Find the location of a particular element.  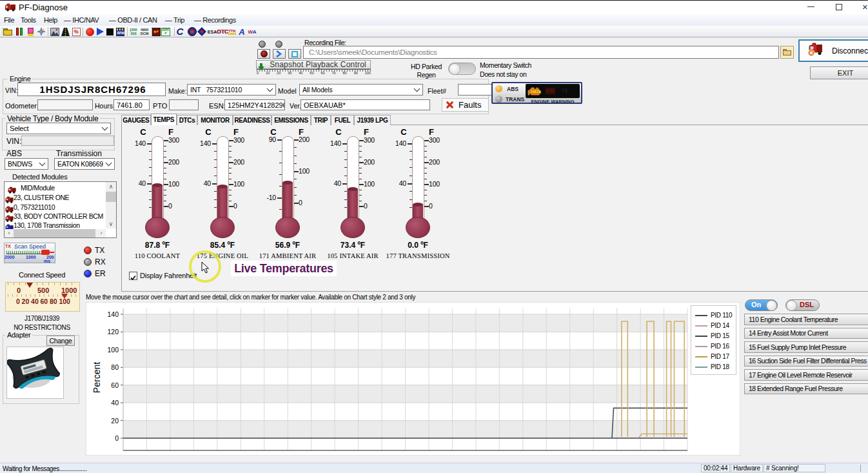

svg-text: CHECK is located at coordinates (537, 92).